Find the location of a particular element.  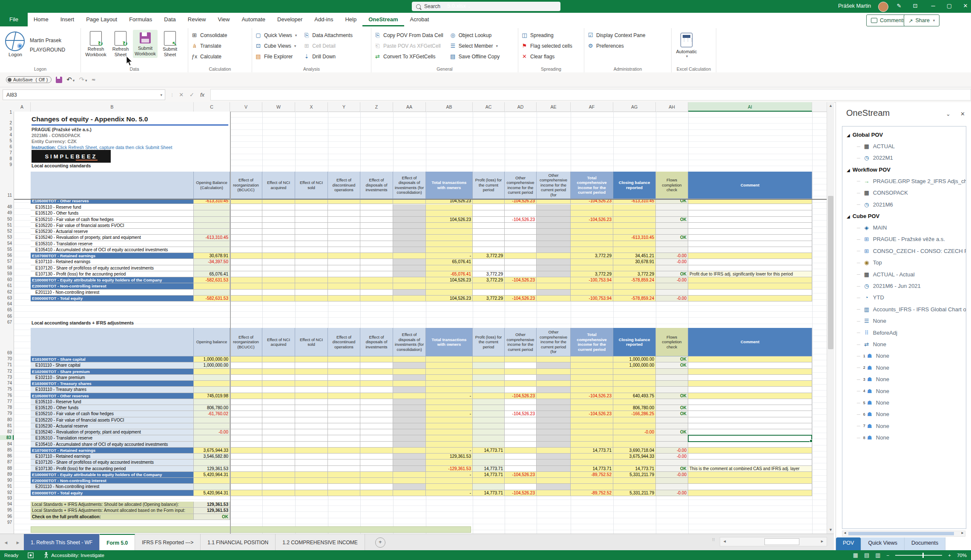

cell-AD53 is located at coordinates (520, 238).